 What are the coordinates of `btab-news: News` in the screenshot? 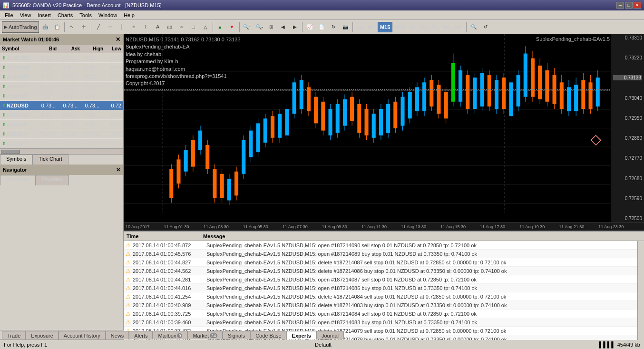 It's located at (117, 335).